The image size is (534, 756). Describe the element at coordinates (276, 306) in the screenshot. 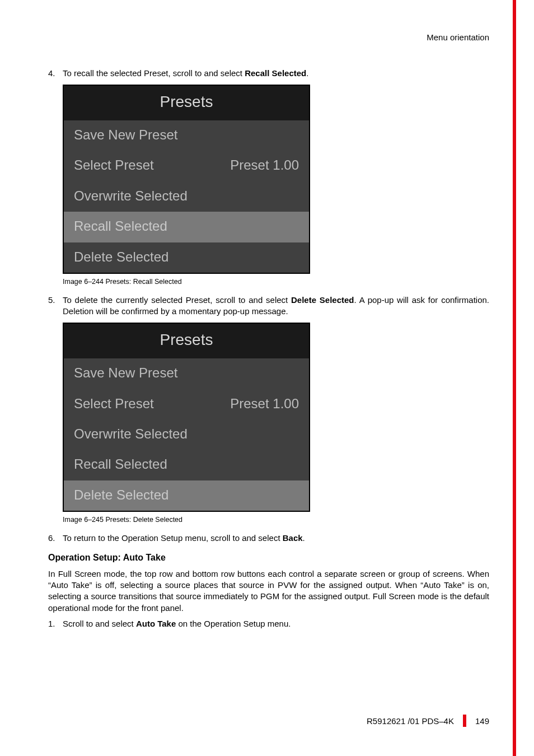

I see `step-text: To delete the currently selected Preset,…` at that location.